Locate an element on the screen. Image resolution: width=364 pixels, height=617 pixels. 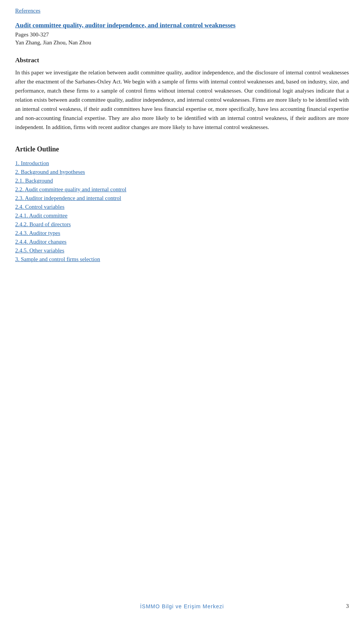
outline-item: 2.3. Auditor independence and internal c… is located at coordinates (182, 198).